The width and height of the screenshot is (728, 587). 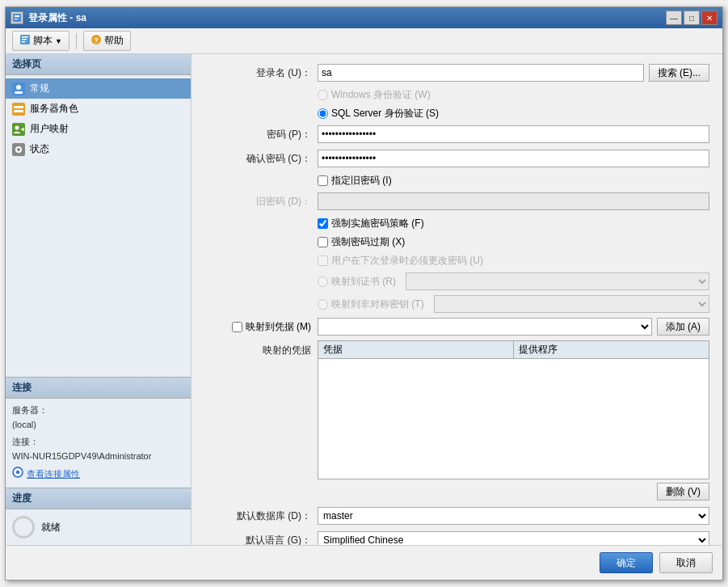 I want to click on must-change-row: 用户在下次登录时必须更改密码 (U), so click(x=514, y=260).